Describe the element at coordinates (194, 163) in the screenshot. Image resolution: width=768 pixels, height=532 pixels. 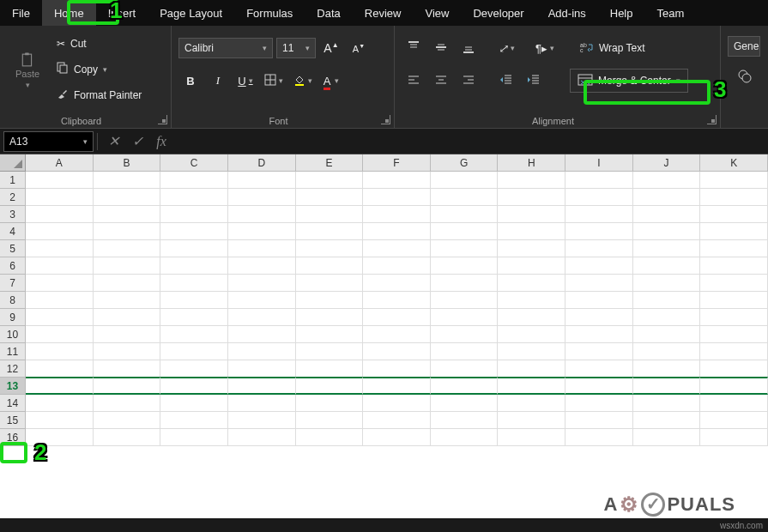
I see `column-header: C` at that location.